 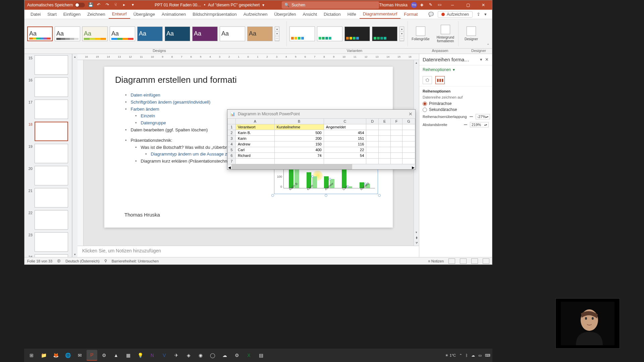 What do you see at coordinates (140, 355) in the screenshot?
I see `app-icon: 💡` at bounding box center [140, 355].